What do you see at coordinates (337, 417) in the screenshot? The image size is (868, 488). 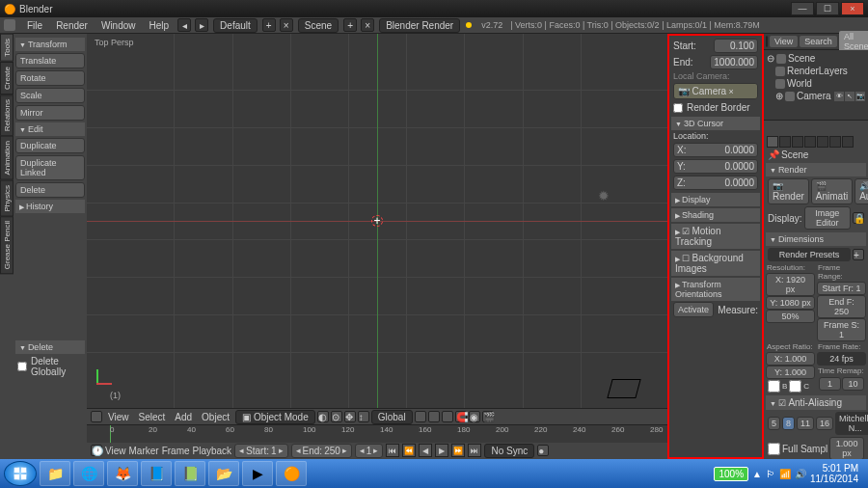 I see `pivot-icon: ⊙` at bounding box center [337, 417].